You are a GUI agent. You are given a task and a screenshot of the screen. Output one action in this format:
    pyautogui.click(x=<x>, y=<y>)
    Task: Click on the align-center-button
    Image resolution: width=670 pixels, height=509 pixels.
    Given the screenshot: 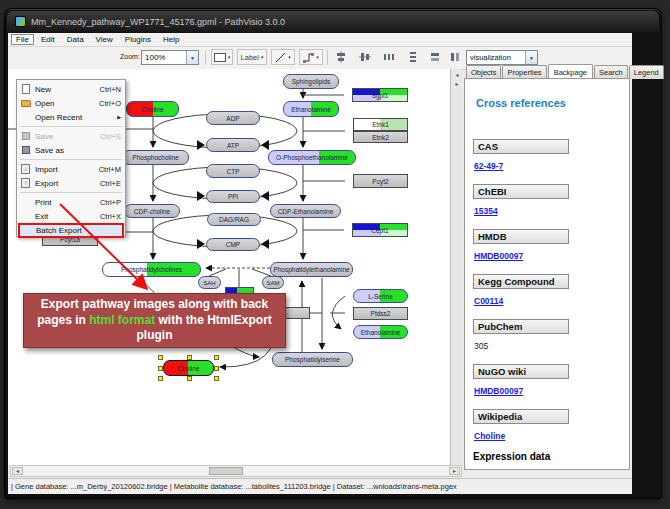 What is the action you would take?
    pyautogui.click(x=341, y=57)
    